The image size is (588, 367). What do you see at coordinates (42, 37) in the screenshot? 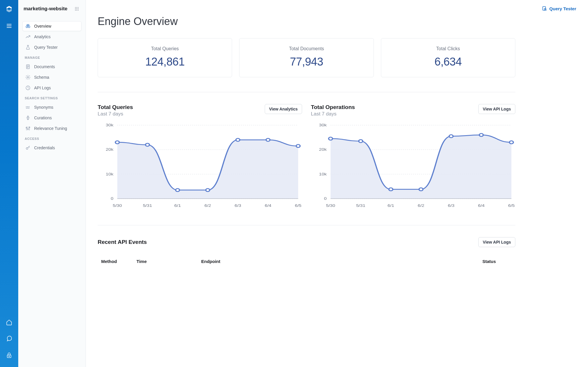
I see `sidebar-item-label: Analytics` at bounding box center [42, 37].